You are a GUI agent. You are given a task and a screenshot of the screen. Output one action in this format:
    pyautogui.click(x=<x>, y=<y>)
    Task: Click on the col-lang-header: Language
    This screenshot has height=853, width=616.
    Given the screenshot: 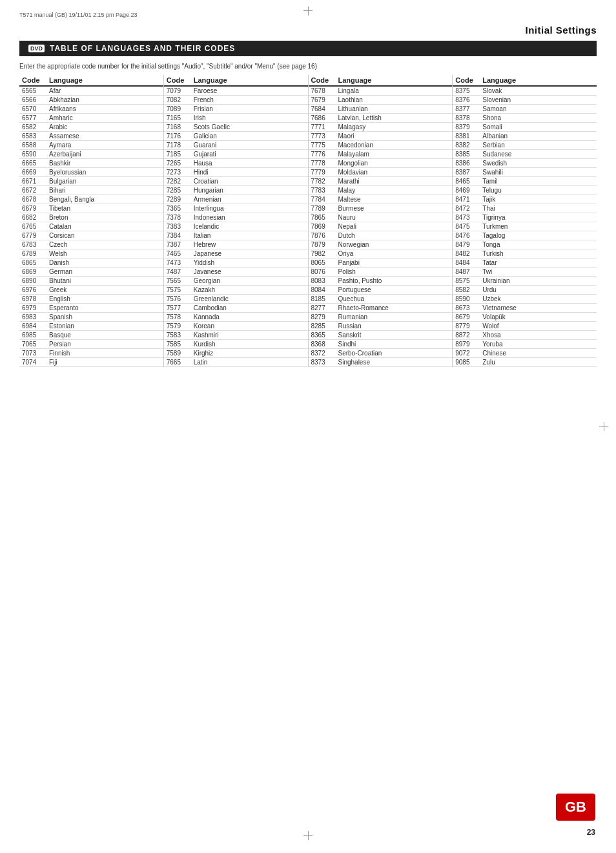 What is the action you would take?
    pyautogui.click(x=105, y=80)
    